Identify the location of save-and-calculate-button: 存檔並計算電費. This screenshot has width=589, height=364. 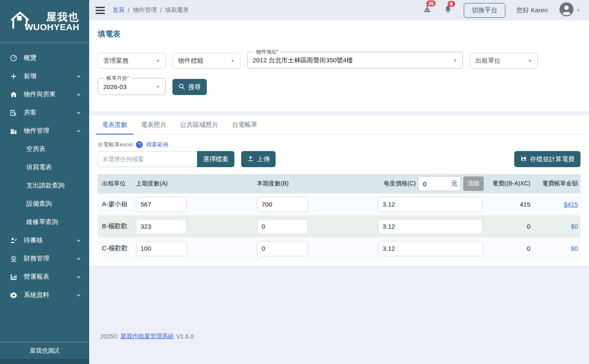
(547, 159).